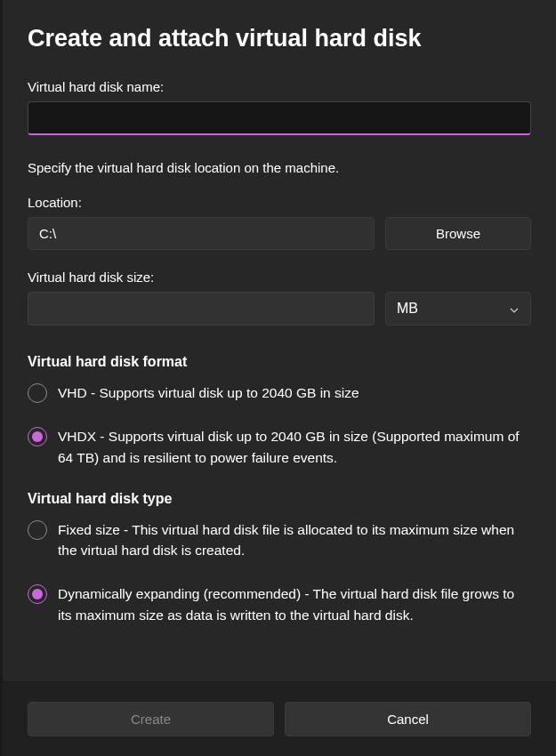  I want to click on format-section-title: Virtual hard disk format, so click(279, 362).